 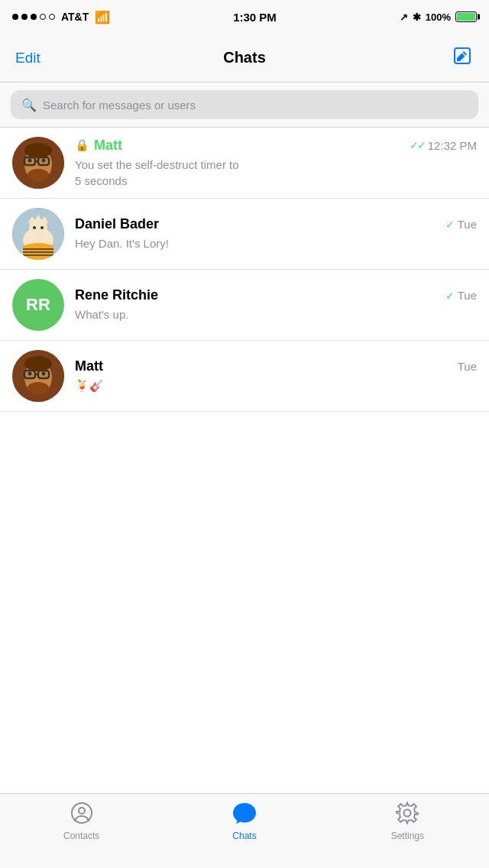 What do you see at coordinates (244, 105) in the screenshot?
I see `search-bar: 🔍 Search for messages or users` at bounding box center [244, 105].